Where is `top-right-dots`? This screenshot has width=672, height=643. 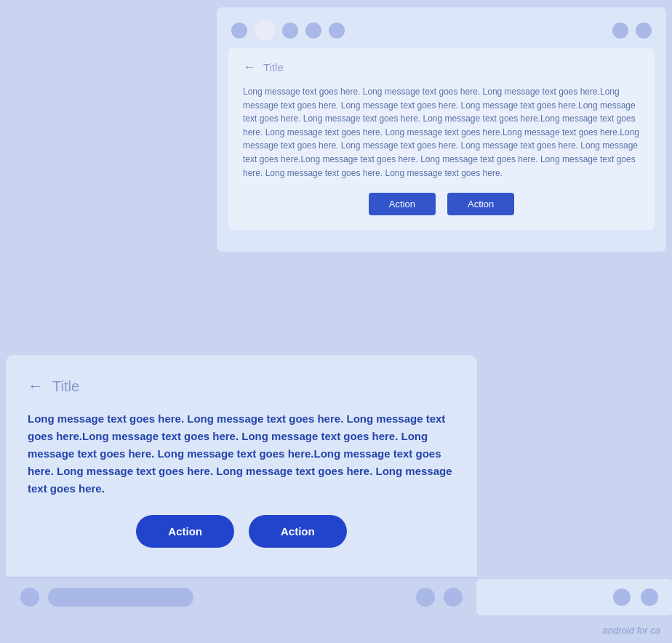 top-right-dots is located at coordinates (632, 31).